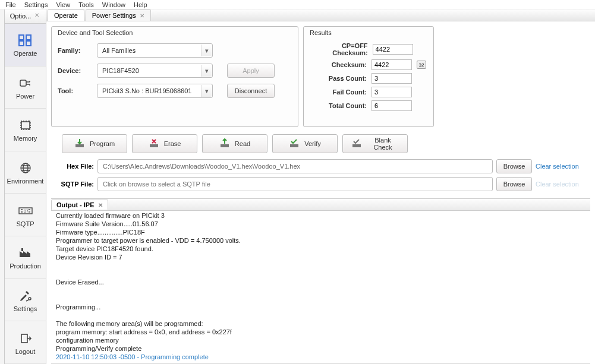 Image resolution: width=595 pixels, height=364 pixels. I want to click on nav-label: Logout, so click(26, 352).